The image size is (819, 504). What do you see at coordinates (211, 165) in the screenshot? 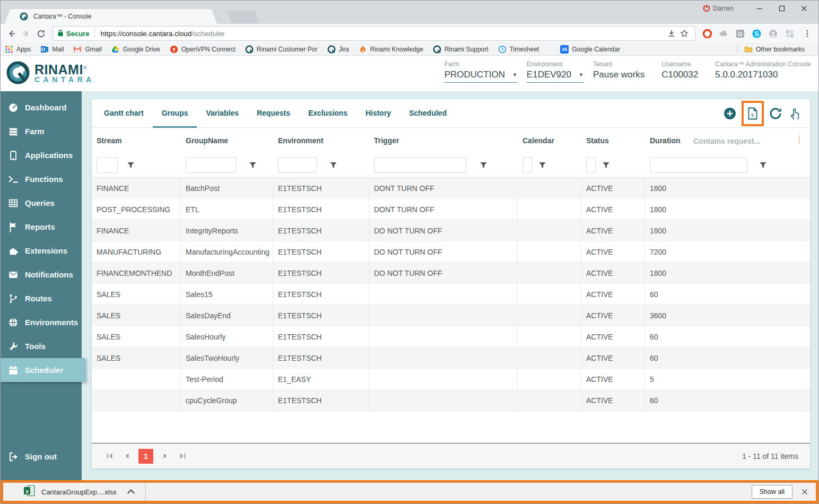
I see `groupname-filter-input` at bounding box center [211, 165].